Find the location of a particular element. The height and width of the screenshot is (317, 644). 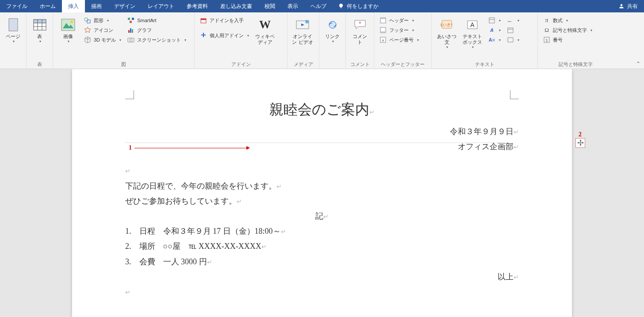

object-icon is located at coordinates (510, 40).